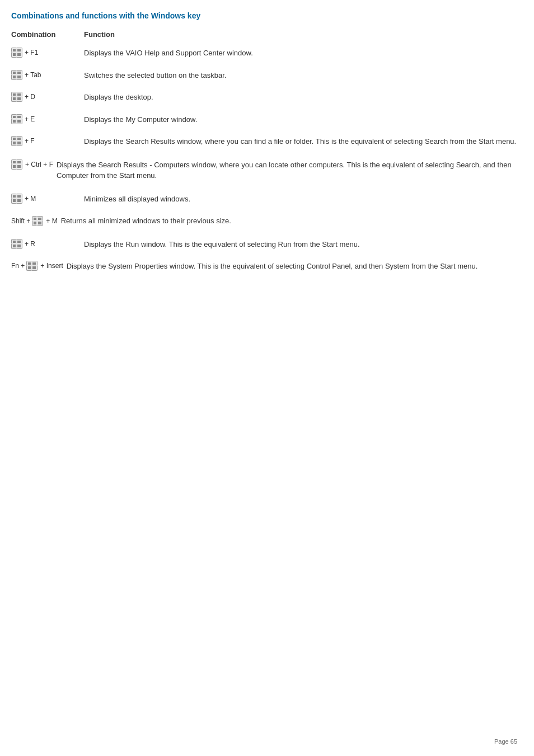  Describe the element at coordinates (264, 120) in the screenshot. I see `entry-e: + E Displays the My Computer window.` at that location.